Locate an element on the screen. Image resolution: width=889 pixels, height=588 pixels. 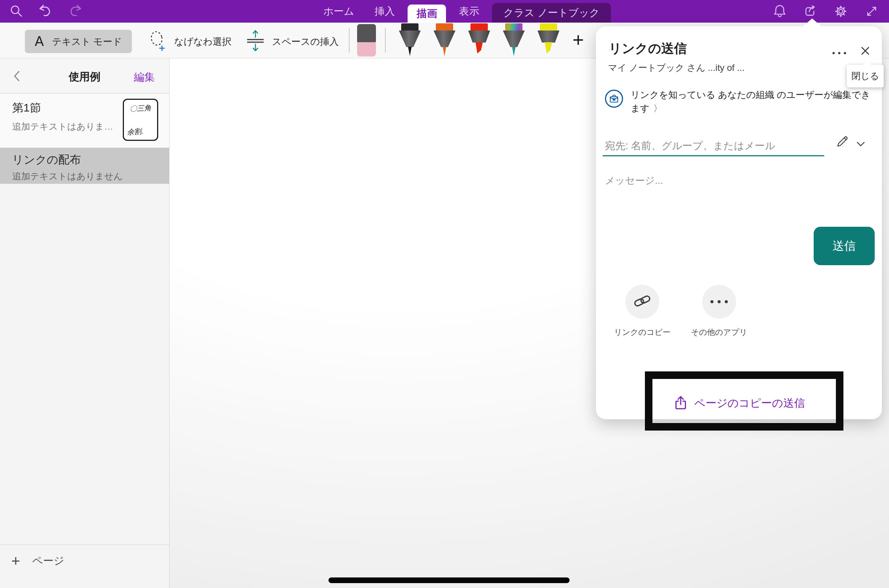
close-tooltip: 閉じる is located at coordinates (865, 76).